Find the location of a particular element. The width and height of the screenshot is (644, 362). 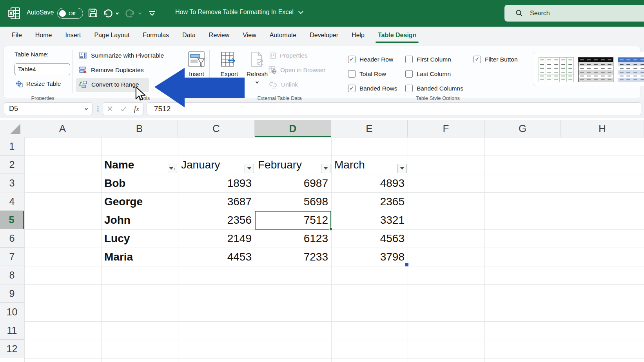

column-header-H: H is located at coordinates (602, 129).